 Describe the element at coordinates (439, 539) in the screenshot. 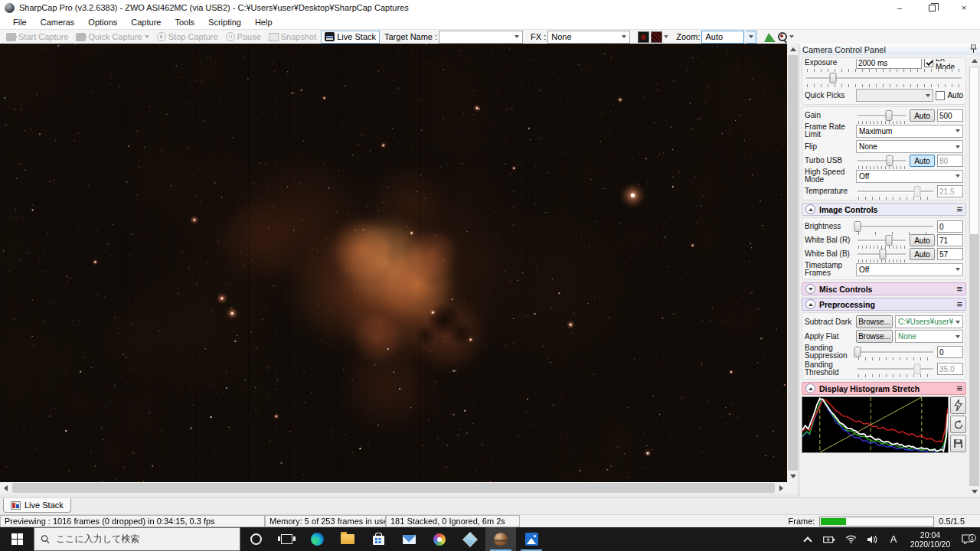

I see `taskbar-paint3d` at that location.